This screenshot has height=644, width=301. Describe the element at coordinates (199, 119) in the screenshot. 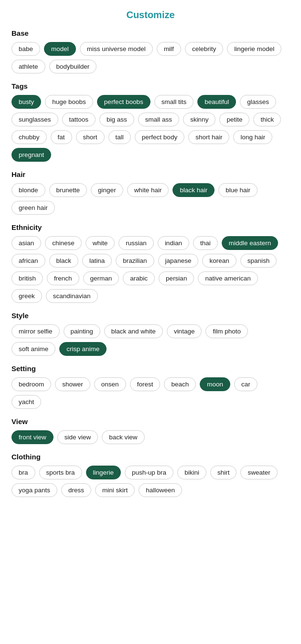

I see `tag-skinny: skinny` at that location.